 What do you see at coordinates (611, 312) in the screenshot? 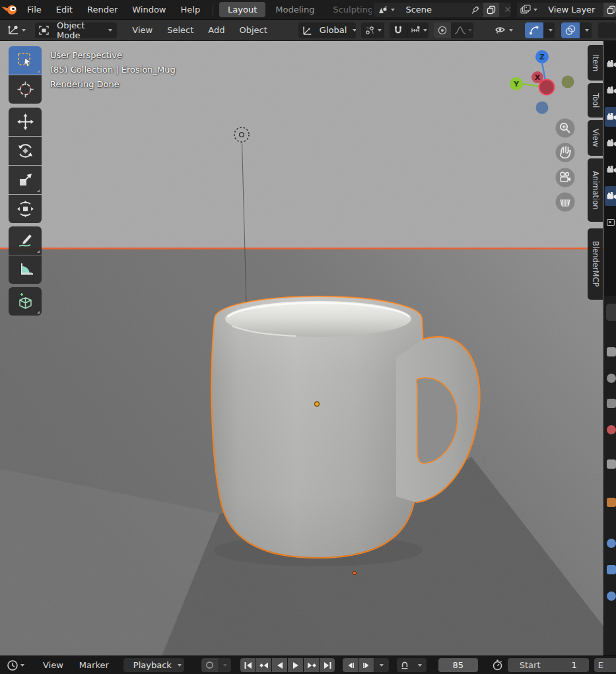
I see `properties-filter-button` at bounding box center [611, 312].